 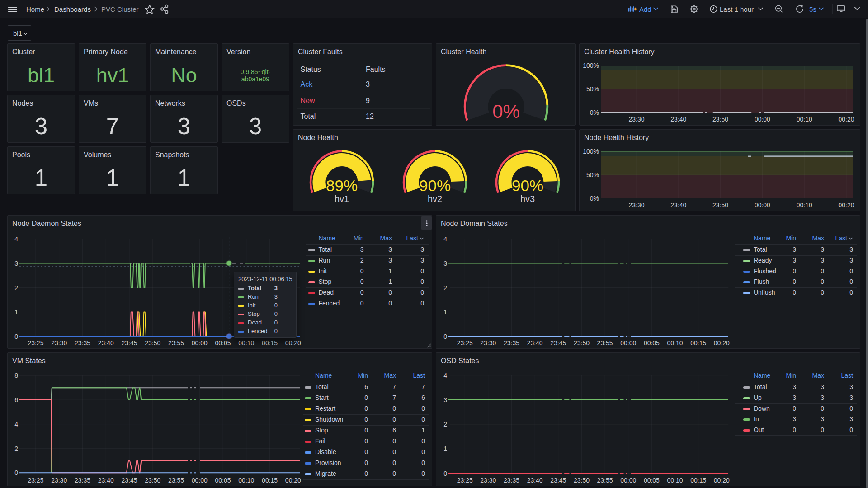 I want to click on svg-text: Status, so click(x=311, y=70).